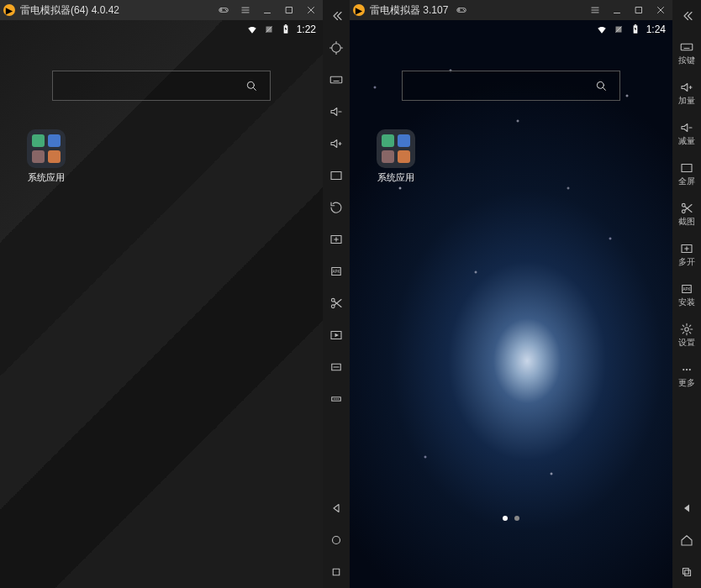 This screenshot has width=701, height=588. What do you see at coordinates (630, 29) in the screenshot?
I see `status-bar: 1:24` at bounding box center [630, 29].